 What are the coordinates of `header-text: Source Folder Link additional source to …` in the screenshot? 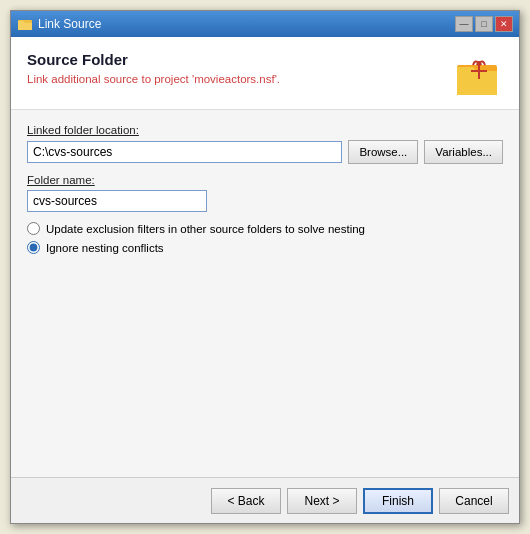 It's located at (241, 68).